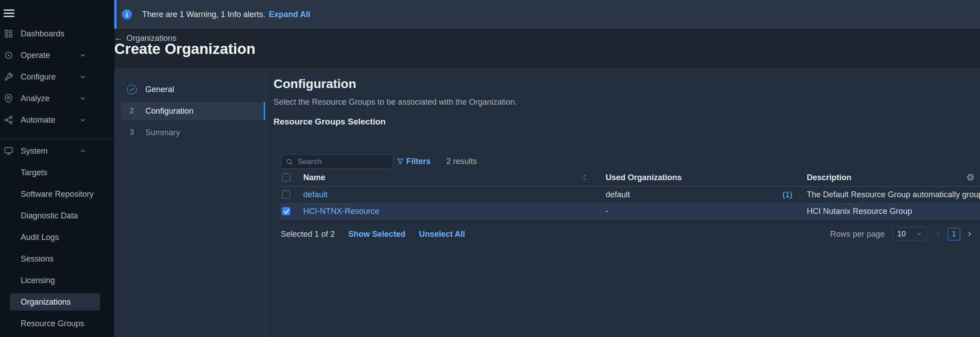 The image size is (980, 337). What do you see at coordinates (395, 102) in the screenshot?
I see `content-subtitle: Select the Resource Groups to be associa…` at bounding box center [395, 102].